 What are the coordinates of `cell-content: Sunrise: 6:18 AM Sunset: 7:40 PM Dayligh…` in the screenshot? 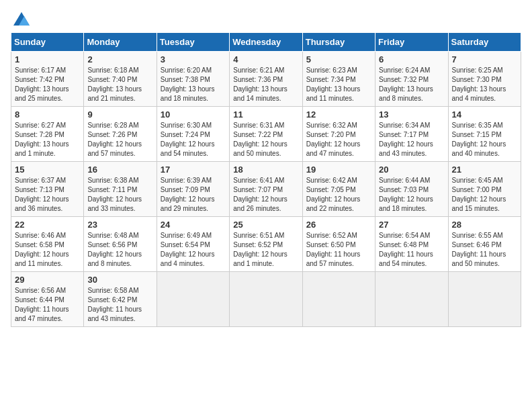 It's located at (120, 85).